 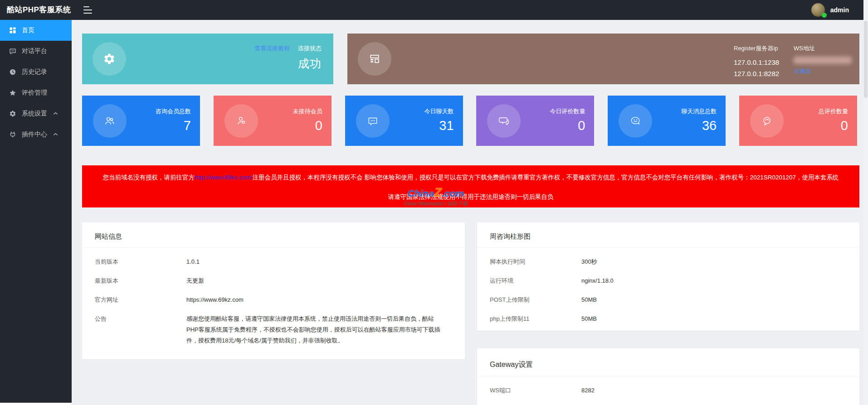 What do you see at coordinates (438, 192) in the screenshot?
I see `chinaz-logo-z: Z` at bounding box center [438, 192].